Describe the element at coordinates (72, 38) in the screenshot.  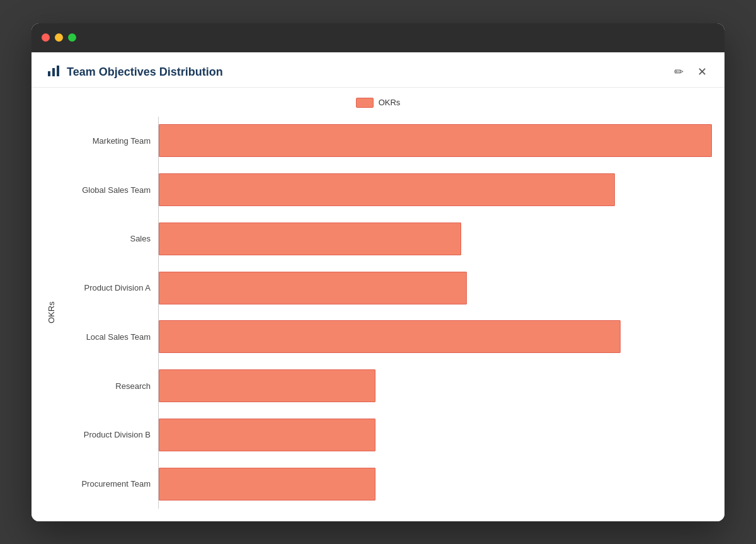
I see `maximize-button` at that location.